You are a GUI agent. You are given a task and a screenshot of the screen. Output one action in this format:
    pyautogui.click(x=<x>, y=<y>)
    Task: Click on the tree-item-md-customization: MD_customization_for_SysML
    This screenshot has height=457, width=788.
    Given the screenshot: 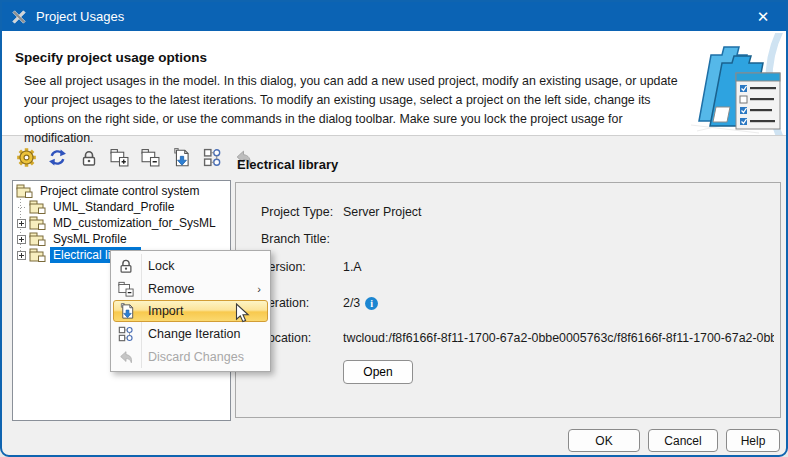 What is the action you would take?
    pyautogui.click(x=122, y=223)
    